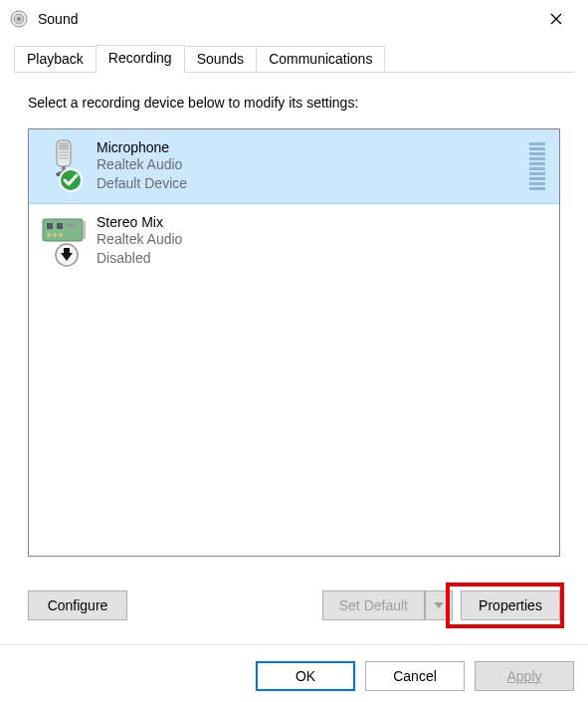 Image resolution: width=588 pixels, height=702 pixels. What do you see at coordinates (322, 259) in the screenshot?
I see `device-status: Disabled` at bounding box center [322, 259].